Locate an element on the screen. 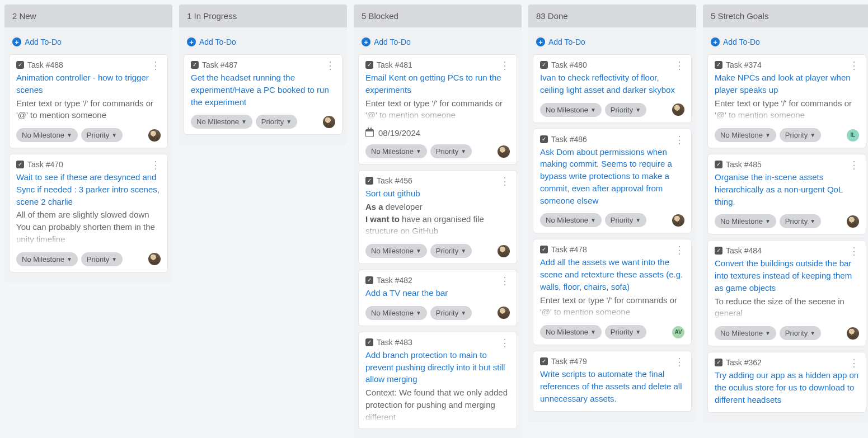 The height and width of the screenshot is (438, 868). task-card: ✓Task #483⋮Add branch protection to main… is located at coordinates (438, 380).